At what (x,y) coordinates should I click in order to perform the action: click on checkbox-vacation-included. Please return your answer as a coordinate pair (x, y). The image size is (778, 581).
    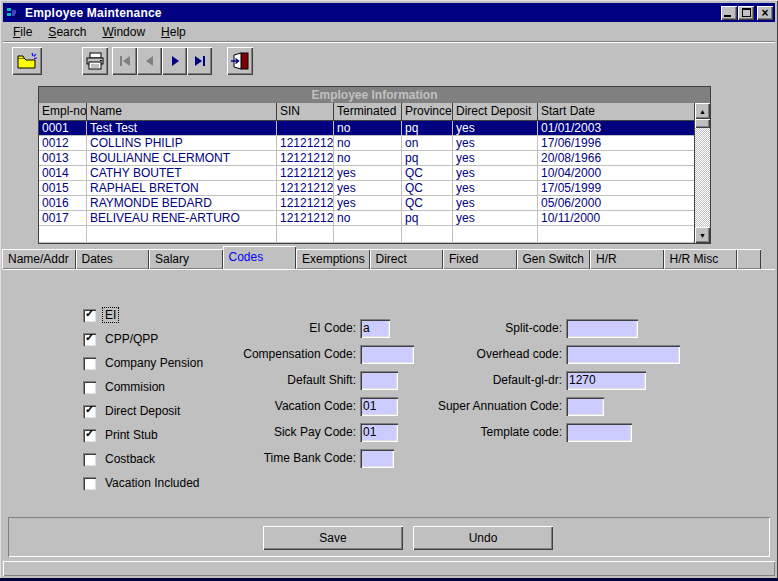
    Looking at the image, I should click on (90, 484).